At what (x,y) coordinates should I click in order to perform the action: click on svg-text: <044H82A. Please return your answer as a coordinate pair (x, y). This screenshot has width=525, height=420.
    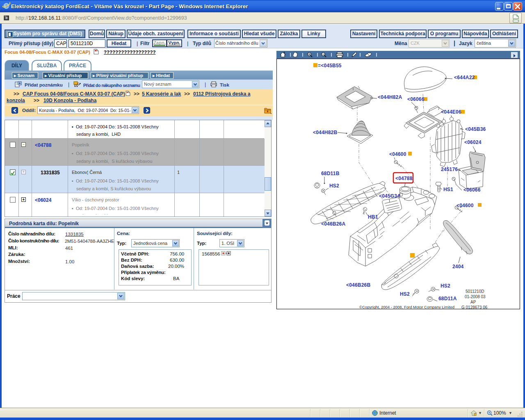
    Looking at the image, I should click on (390, 97).